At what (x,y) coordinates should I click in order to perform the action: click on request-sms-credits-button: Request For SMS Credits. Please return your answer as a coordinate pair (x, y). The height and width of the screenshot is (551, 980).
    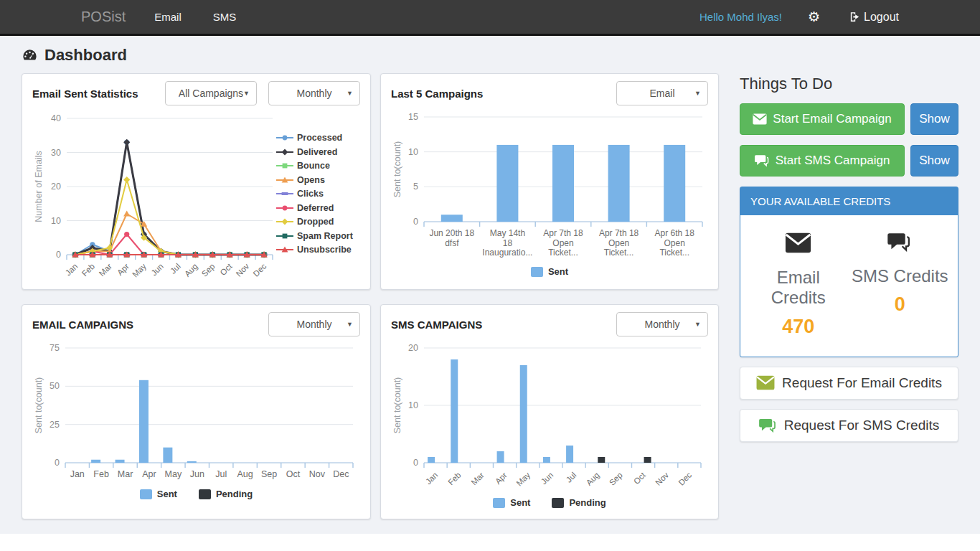
    Looking at the image, I should click on (849, 425).